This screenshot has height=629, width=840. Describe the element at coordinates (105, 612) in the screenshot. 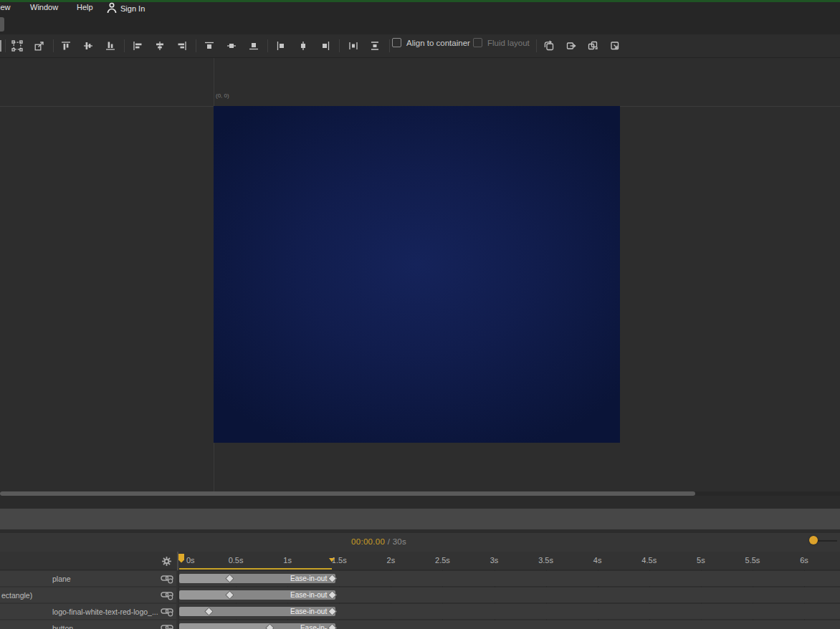

I see `layer-name: logo-final-white-text-red-logo_...` at that location.